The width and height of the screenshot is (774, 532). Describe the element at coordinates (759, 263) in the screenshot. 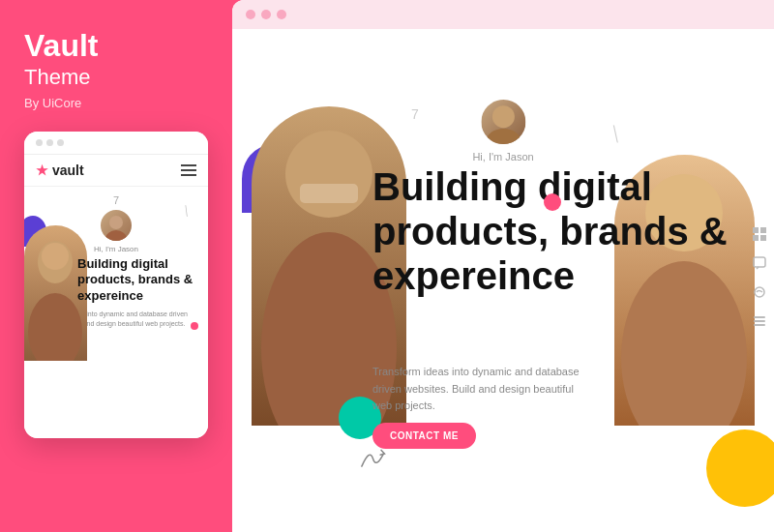

I see `sidebar-icon-comment` at that location.